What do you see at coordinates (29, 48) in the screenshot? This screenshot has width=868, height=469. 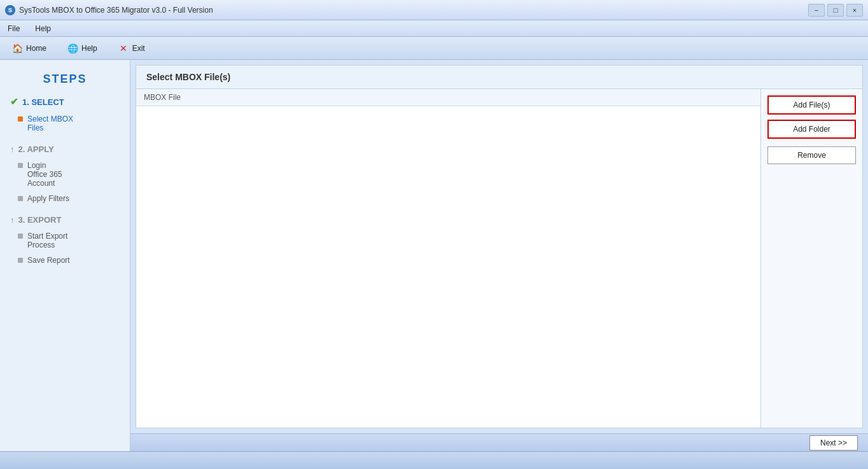 I see `home-toolbar-btn: 🏠 Home` at bounding box center [29, 48].